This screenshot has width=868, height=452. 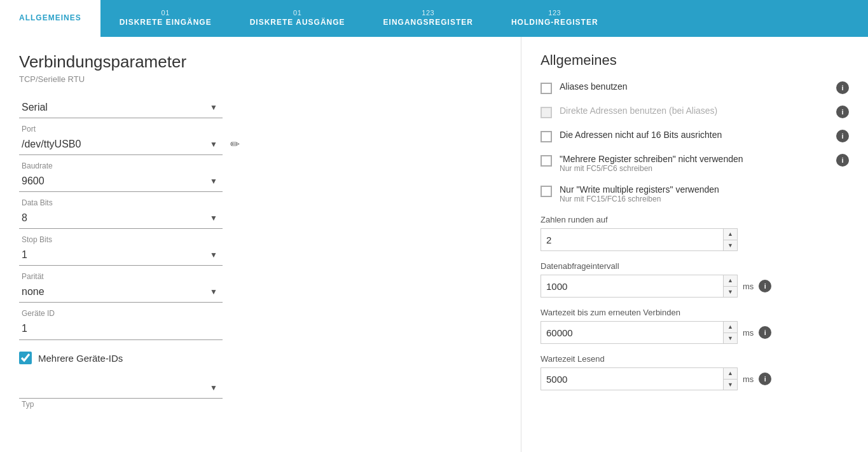 What do you see at coordinates (261, 214) in the screenshot?
I see `data-bits-group: Data Bits 8 7 6 5 ▼` at bounding box center [261, 214].